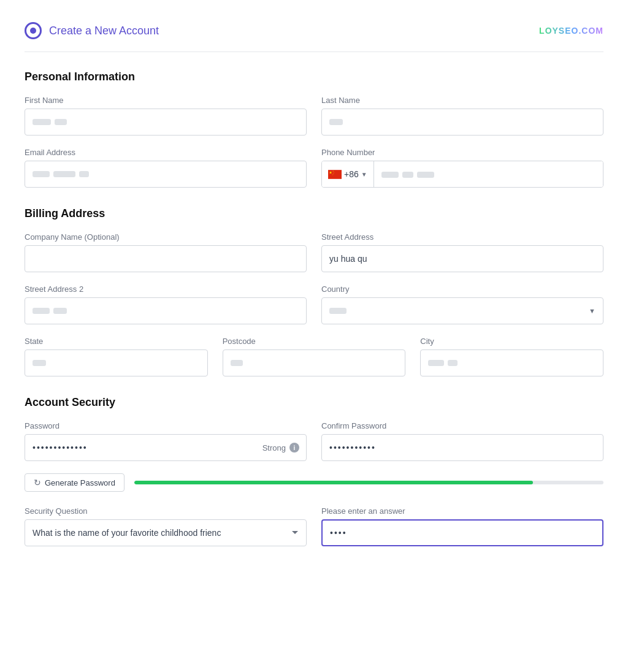  I want to click on security-question-select: What is the name of your favorite childh…, so click(166, 533).